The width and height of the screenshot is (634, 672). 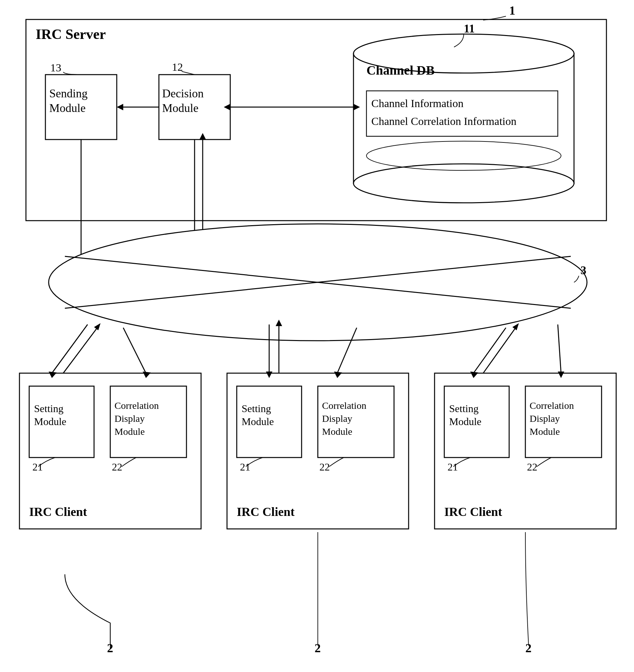 I want to click on svg-text: Decision, so click(x=183, y=93).